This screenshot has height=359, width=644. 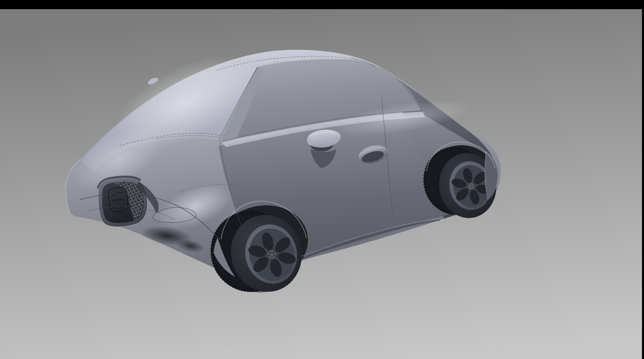 What do you see at coordinates (643, 180) in the screenshot?
I see `right-letterbox-bar` at bounding box center [643, 180].